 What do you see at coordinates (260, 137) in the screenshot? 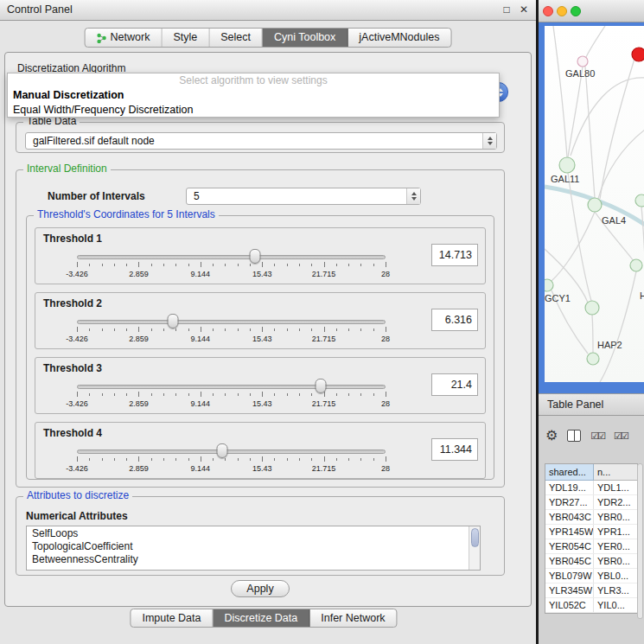
I see `table-data-group: Table Data galFiltered.sif default node` at bounding box center [260, 137].